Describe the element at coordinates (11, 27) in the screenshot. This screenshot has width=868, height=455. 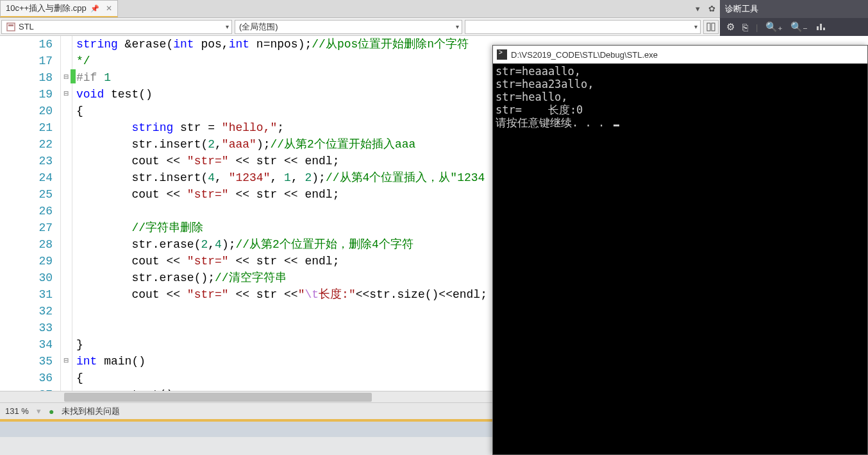
I see `project-icon` at that location.